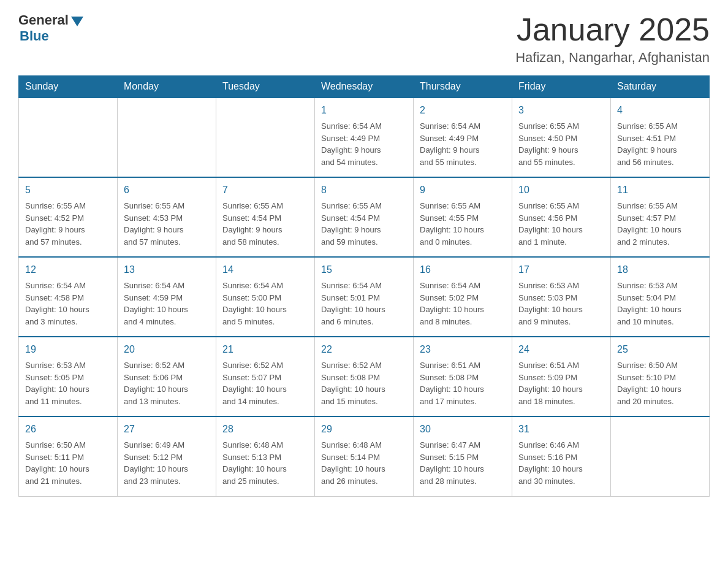 Image resolution: width=728 pixels, height=563 pixels. Describe the element at coordinates (463, 304) in the screenshot. I see `day-info: Sunrise: 6:54 AM Sunset: 5:02 PM Dayligh…` at that location.